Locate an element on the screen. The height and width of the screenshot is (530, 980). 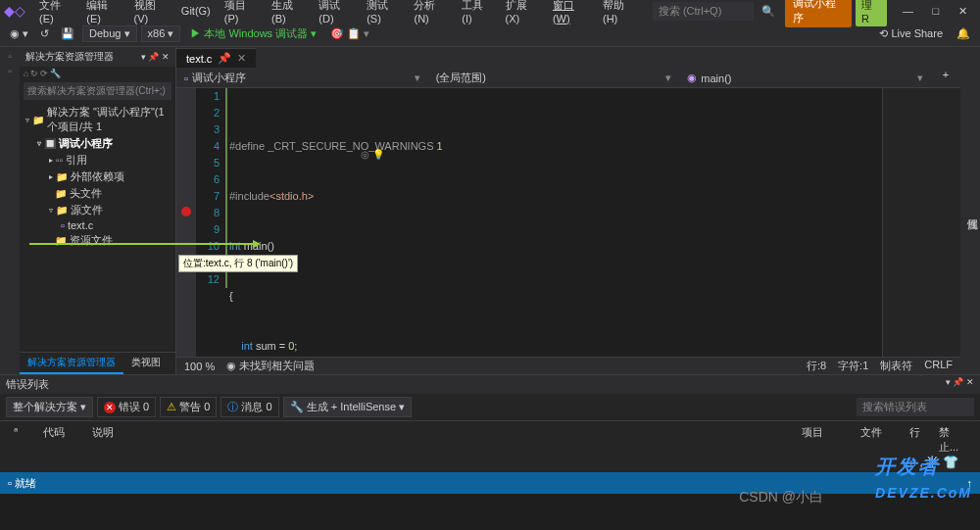
search-icon: 🔍 is located at coordinates (768, 12).